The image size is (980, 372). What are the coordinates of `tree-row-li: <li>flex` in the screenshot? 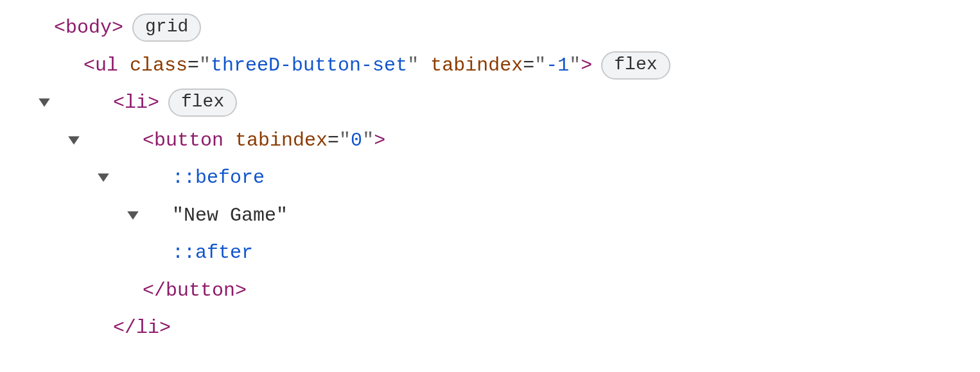 It's located at (509, 103).